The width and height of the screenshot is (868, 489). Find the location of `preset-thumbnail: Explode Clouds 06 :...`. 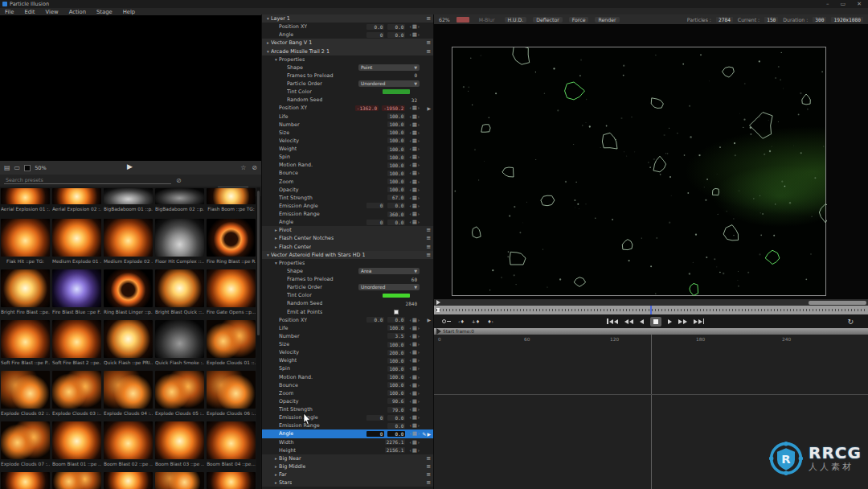

preset-thumbnail: Explode Clouds 06 :... is located at coordinates (231, 394).